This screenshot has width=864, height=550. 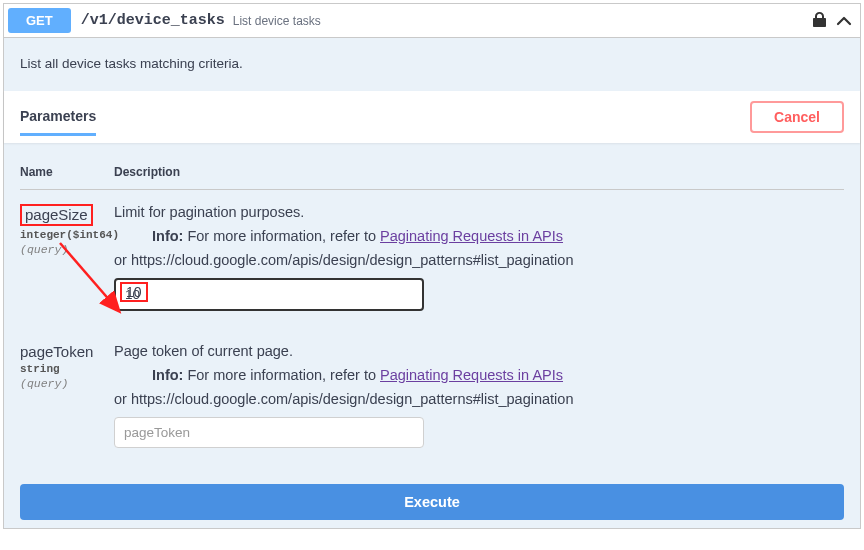 What do you see at coordinates (67, 396) in the screenshot?
I see `param-name-cell: pageToken string (query)` at bounding box center [67, 396].